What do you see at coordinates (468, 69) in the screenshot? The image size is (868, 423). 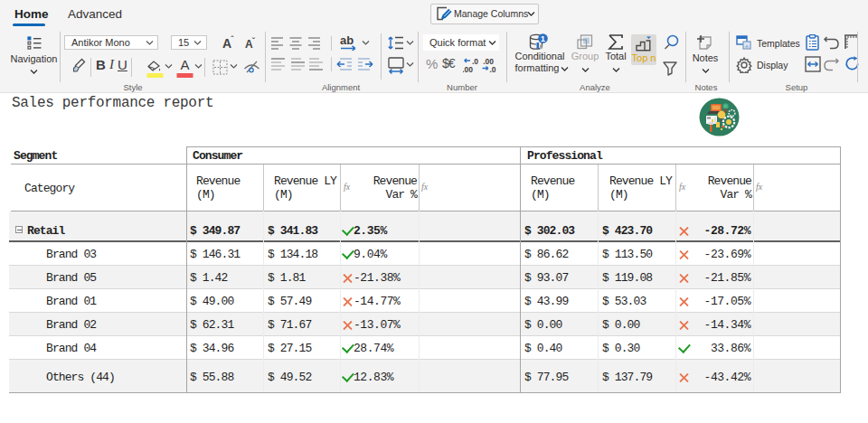 I see `svg-text: .00` at bounding box center [468, 69].